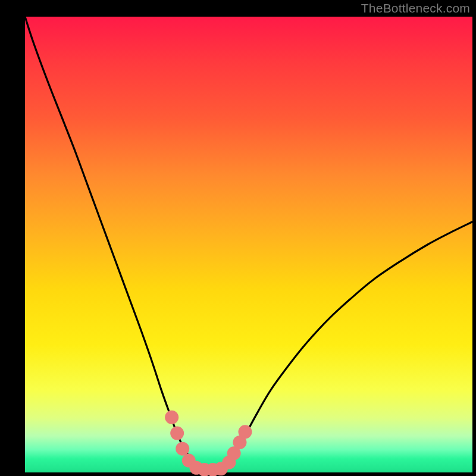  What do you see at coordinates (208, 443) in the screenshot?
I see `curve-markers` at bounding box center [208, 443].